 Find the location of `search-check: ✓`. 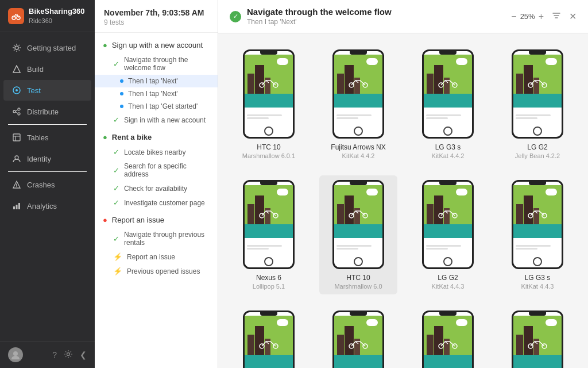

search-check: ✓ is located at coordinates (116, 170).